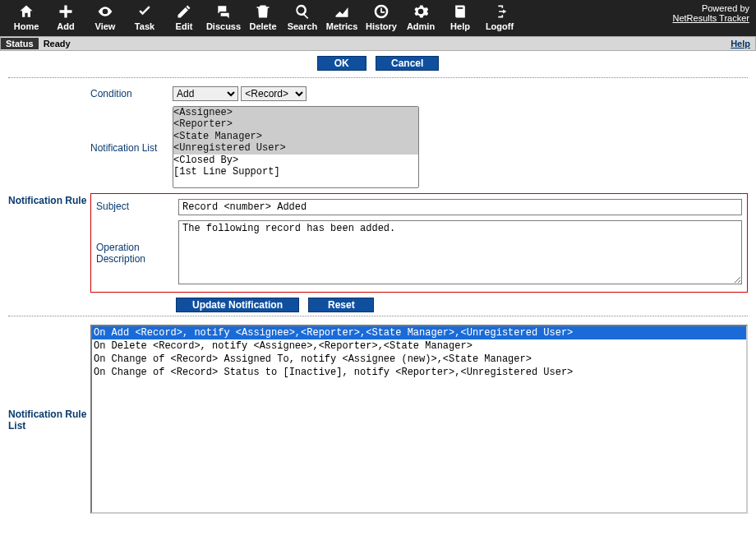  I want to click on trash-icon, so click(263, 12).